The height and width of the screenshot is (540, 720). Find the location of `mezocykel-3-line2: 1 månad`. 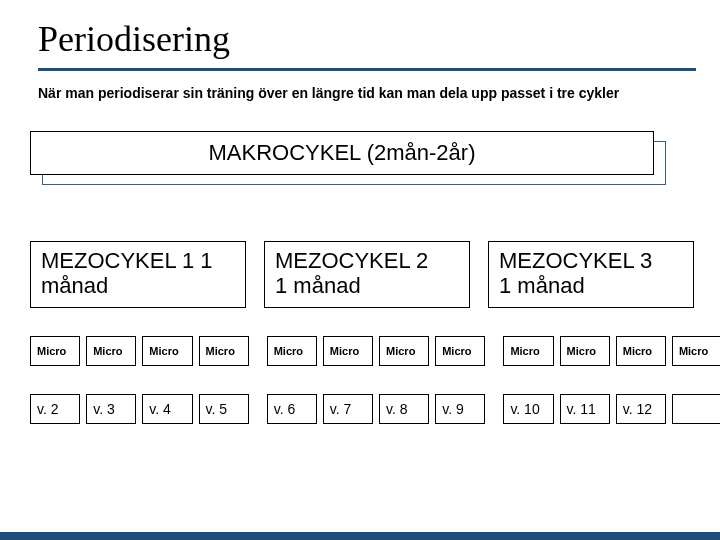

mezocykel-3-line2: 1 månad is located at coordinates (591, 286).